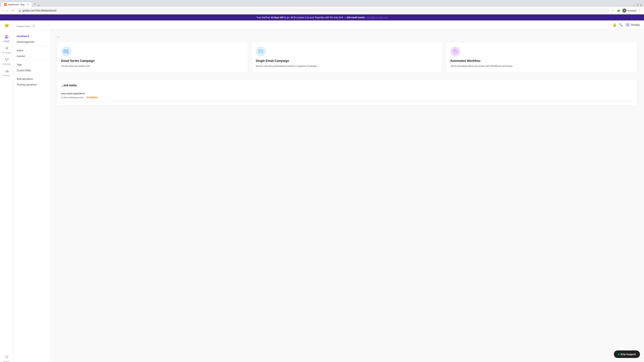  I want to click on nav-item-bulk-operations: Bulk operations, so click(32, 79).